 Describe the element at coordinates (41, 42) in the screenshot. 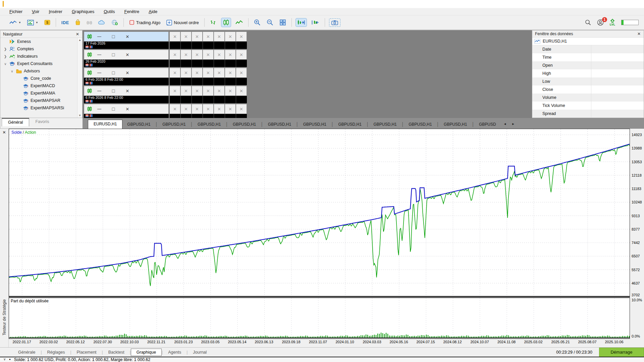

I see `tree-item-exness: Exness` at that location.